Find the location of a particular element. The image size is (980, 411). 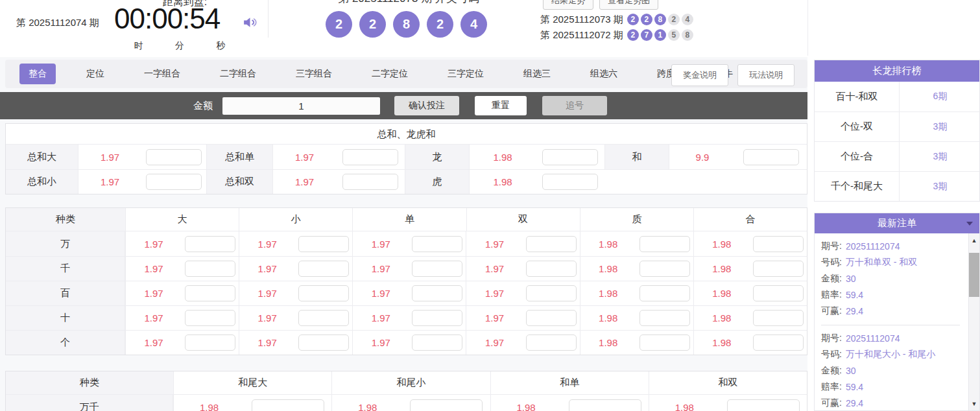

panel-title: 长龙排行榜 is located at coordinates (897, 71).